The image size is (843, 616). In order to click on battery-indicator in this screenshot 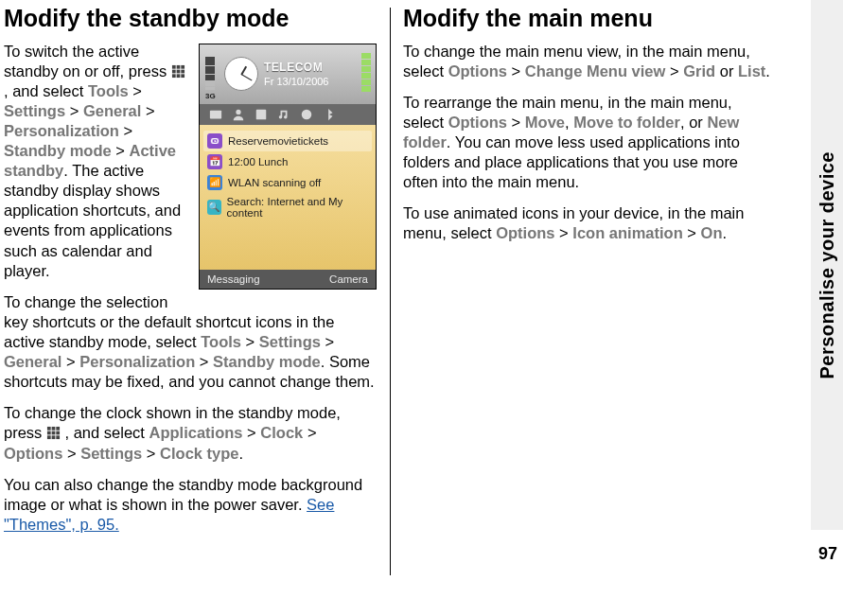, I will do `click(366, 74)`.